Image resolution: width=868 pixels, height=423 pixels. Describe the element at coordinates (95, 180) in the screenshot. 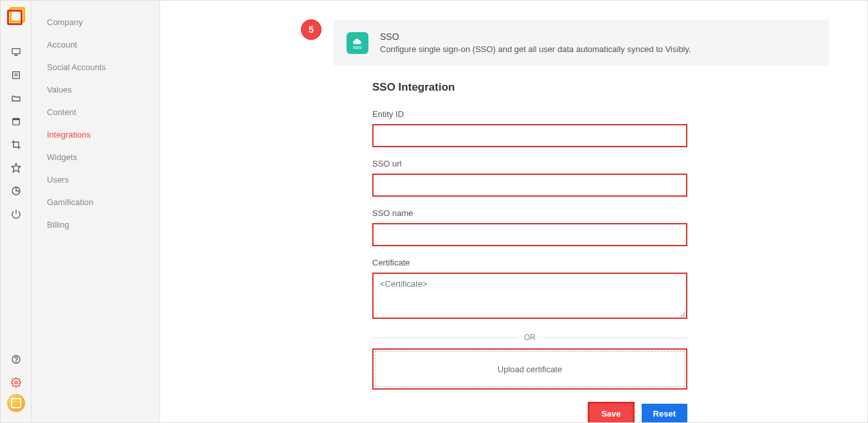

I see `sidebar-item-users: Users` at that location.